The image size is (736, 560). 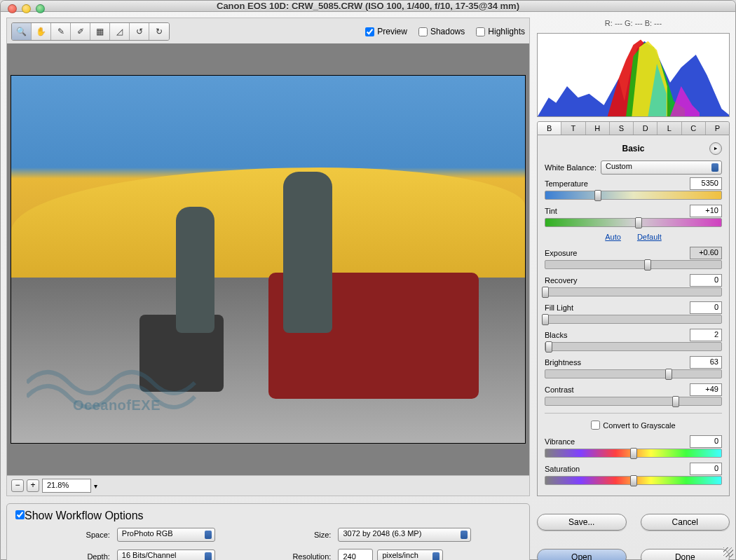 What do you see at coordinates (633, 149) in the screenshot?
I see `panel-title: Basic` at bounding box center [633, 149].